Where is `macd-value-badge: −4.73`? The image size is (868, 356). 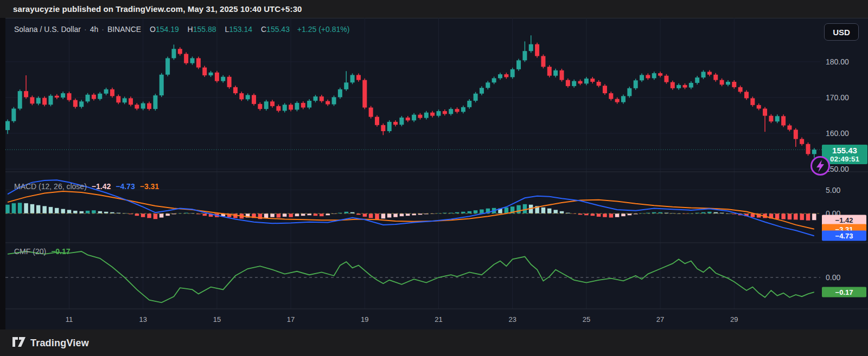
macd-value-badge: −4.73 is located at coordinates (844, 236).